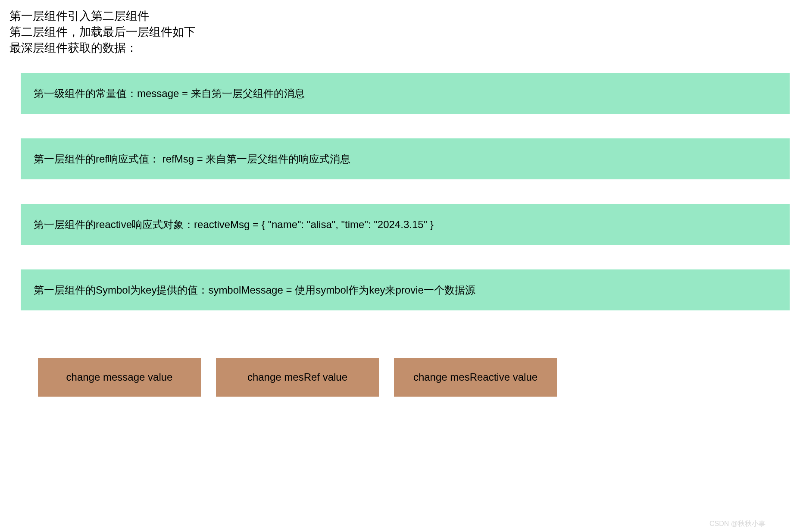 Image resolution: width=800 pixels, height=532 pixels. Describe the element at coordinates (400, 32) in the screenshot. I see `header-text-block: 第一层组件引入第二层组件 第二层组件，加载最后一层组件如下 最深层组件获取的数据…` at that location.